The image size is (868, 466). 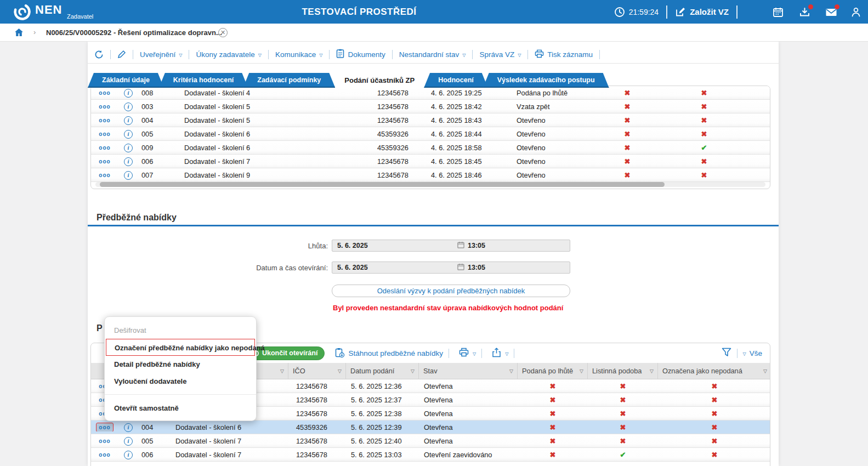 I want to click on send-call-button: Odeslání výzvy k podání předběžných nabí…, so click(x=451, y=291).